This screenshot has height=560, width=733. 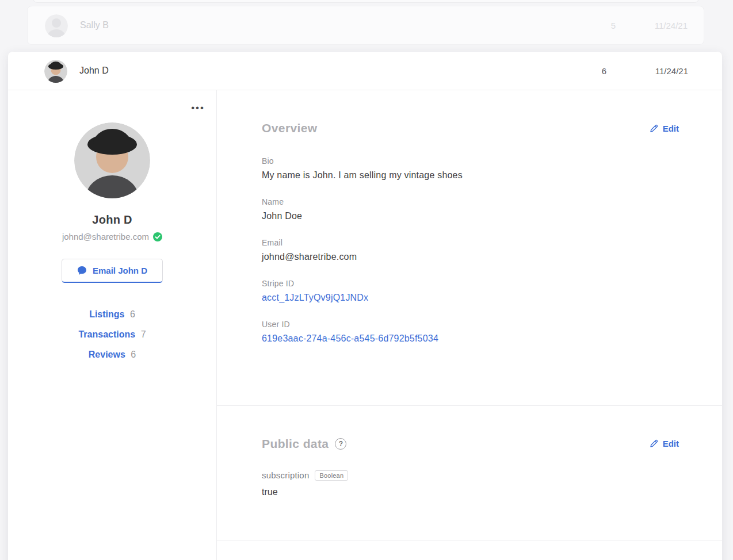 What do you see at coordinates (94, 25) in the screenshot?
I see `user-row-name: Sally B` at bounding box center [94, 25].